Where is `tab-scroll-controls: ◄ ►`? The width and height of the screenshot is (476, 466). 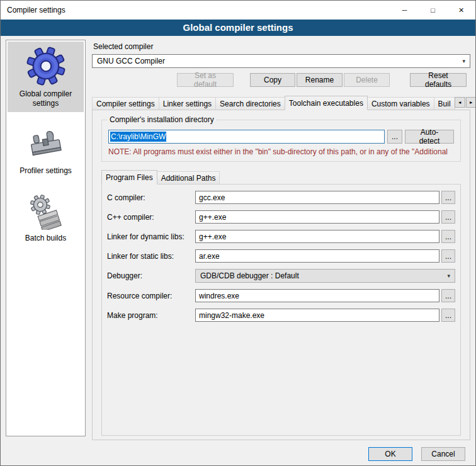
tab-scroll-controls: ◄ ► is located at coordinates (465, 102).